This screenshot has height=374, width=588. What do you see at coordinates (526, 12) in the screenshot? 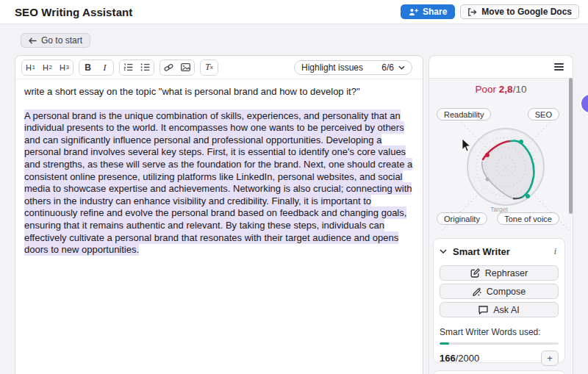
I see `move-docs-label: Move to Google Docs` at bounding box center [526, 12].